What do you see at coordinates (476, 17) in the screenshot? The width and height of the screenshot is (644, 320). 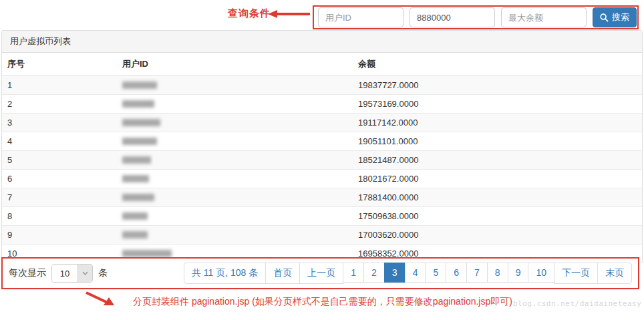 I see `search-bar: 搜索` at bounding box center [476, 17].